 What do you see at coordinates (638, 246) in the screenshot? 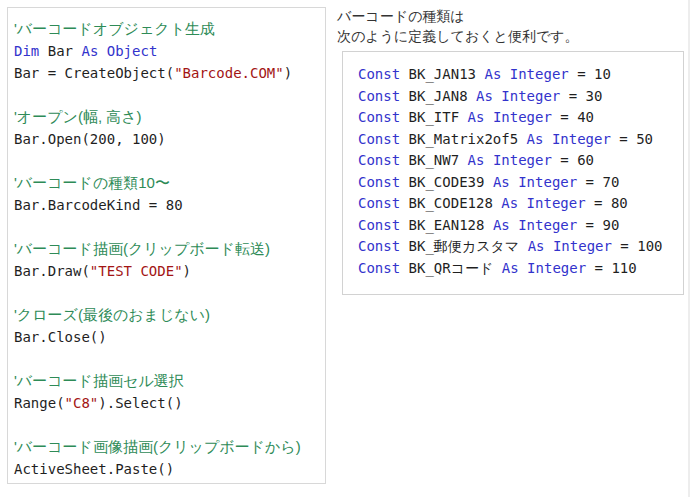
I see `code-token-pl: = 100` at bounding box center [638, 246].